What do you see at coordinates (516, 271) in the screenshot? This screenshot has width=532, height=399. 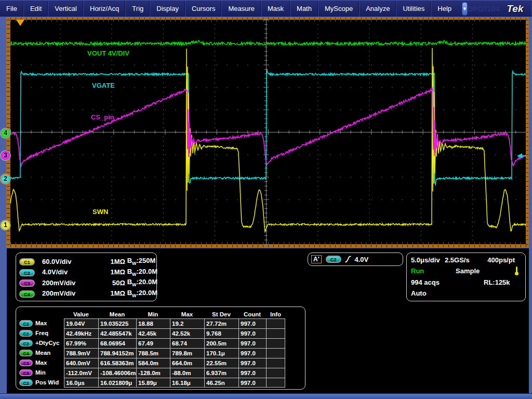 I see `thermometer-icon` at bounding box center [516, 271].